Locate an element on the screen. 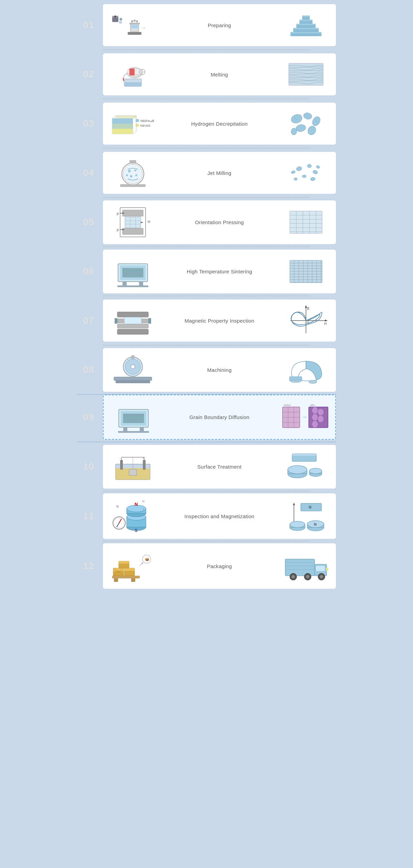 This screenshot has height=868, width=413. step-number: 11 is located at coordinates (89, 516).